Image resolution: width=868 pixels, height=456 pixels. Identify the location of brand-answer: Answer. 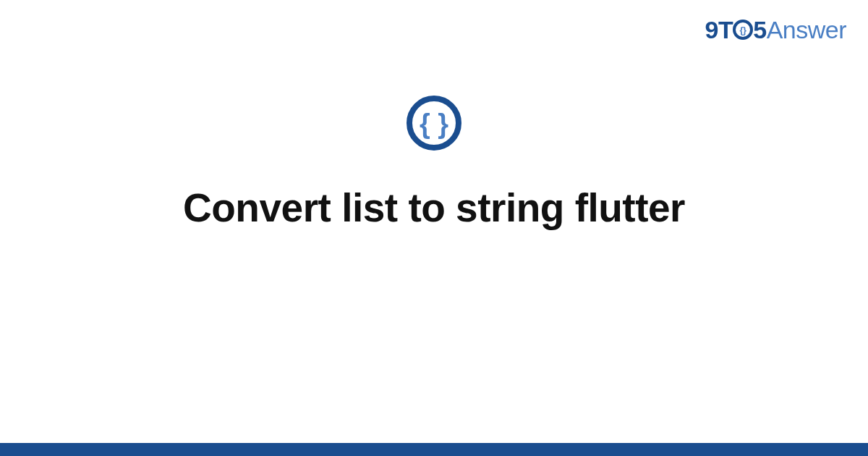
(807, 30).